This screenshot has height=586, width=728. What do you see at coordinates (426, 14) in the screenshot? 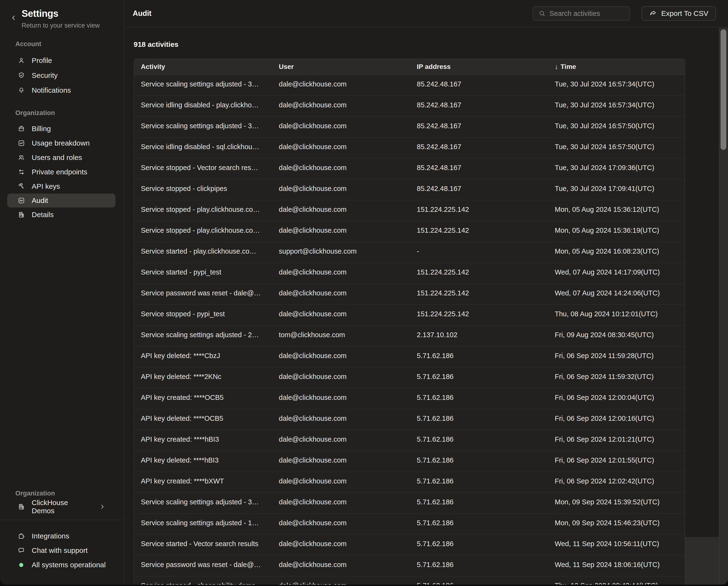
I see `topbar: Audit Export To CSV` at bounding box center [426, 14].